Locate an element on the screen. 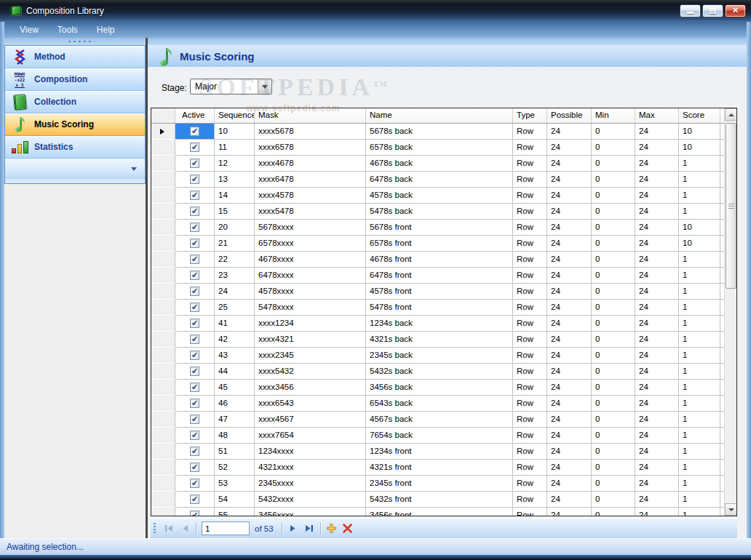  stage-dropdown-button is located at coordinates (265, 87).